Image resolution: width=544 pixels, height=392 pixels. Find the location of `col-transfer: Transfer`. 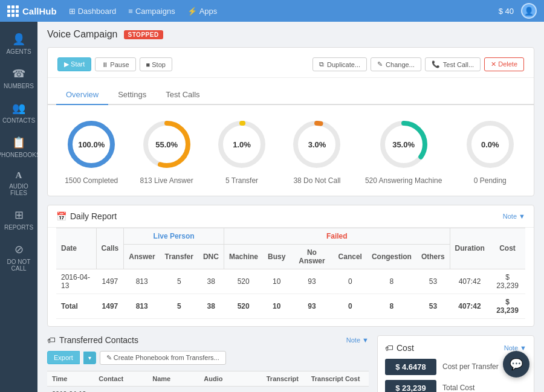

col-transfer: Transfer is located at coordinates (179, 256).